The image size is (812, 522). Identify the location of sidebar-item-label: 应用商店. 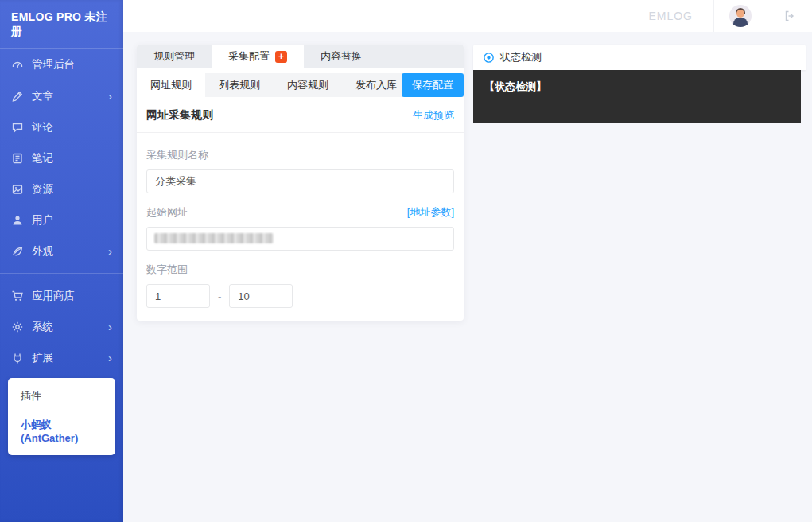
(53, 296).